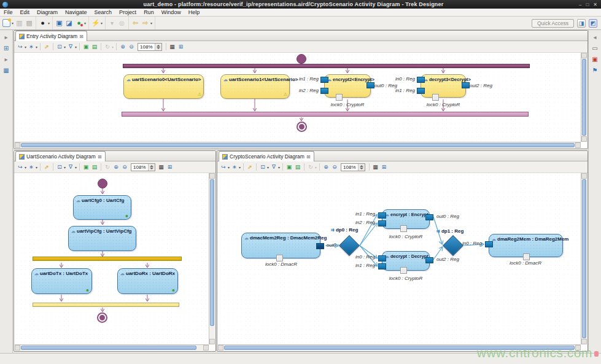 This screenshot has height=364, width=601. What do you see at coordinates (163, 87) in the screenshot?
I see `activity-node-uartScenario0: ☁uartScenario0<UartScenario> ⚠` at bounding box center [163, 87].